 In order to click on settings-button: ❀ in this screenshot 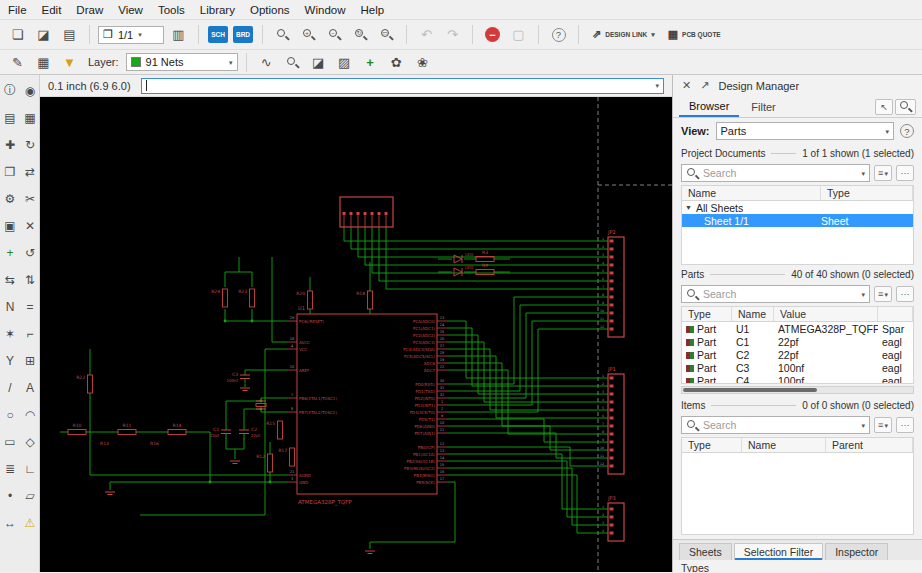, I will do `click(422, 62)`.